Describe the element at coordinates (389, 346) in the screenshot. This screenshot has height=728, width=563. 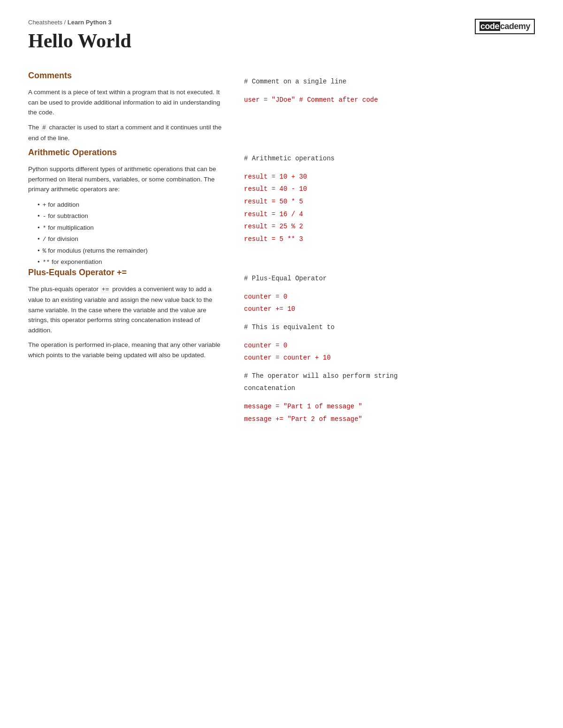
I see `pe-code-3: counter = 0` at that location.